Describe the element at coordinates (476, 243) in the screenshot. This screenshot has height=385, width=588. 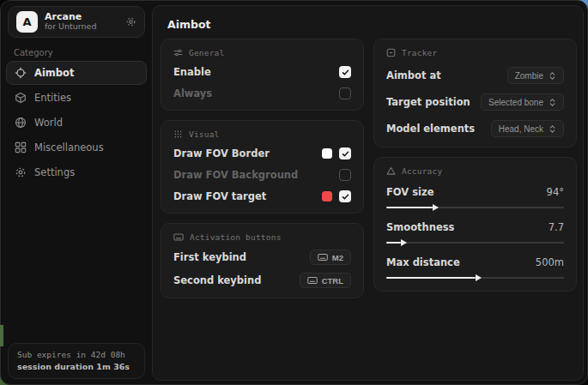
I see `smoothness-slider` at that location.